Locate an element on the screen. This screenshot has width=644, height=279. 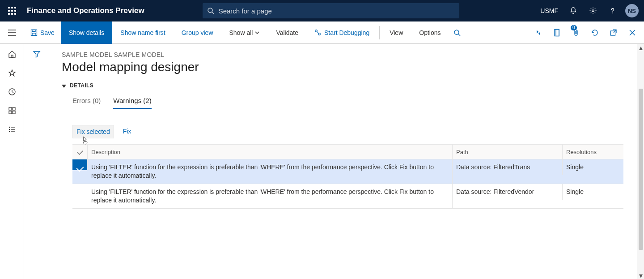
global-search-input is located at coordinates (337, 11).